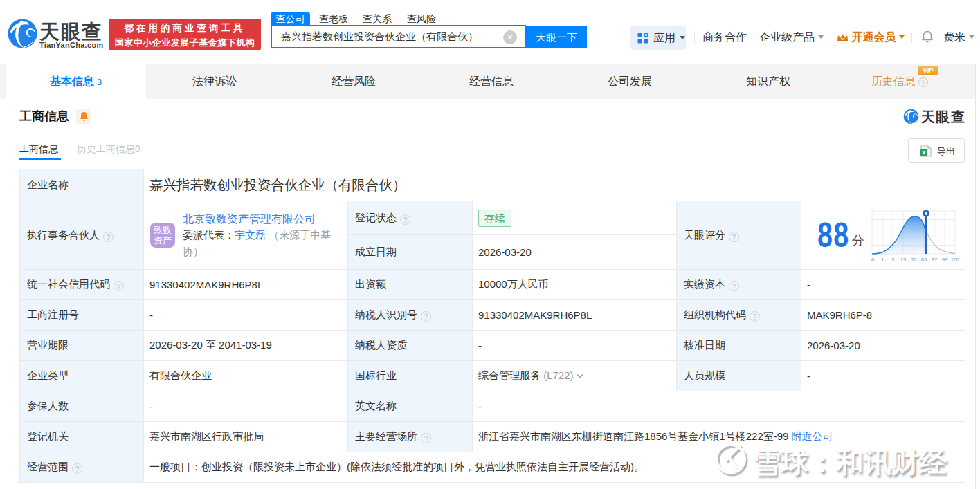 Image resolution: width=980 pixels, height=489 pixels. I want to click on svg-text: 97, so click(934, 260).